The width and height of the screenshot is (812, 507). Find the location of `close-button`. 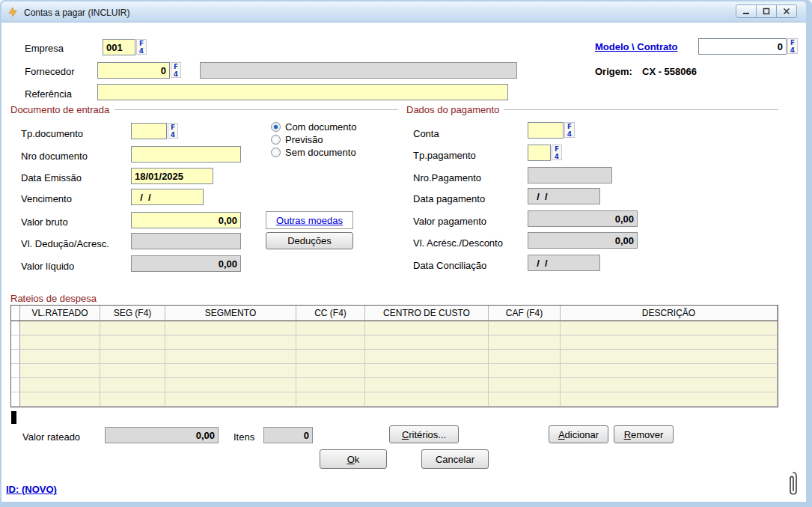

close-button is located at coordinates (787, 11).